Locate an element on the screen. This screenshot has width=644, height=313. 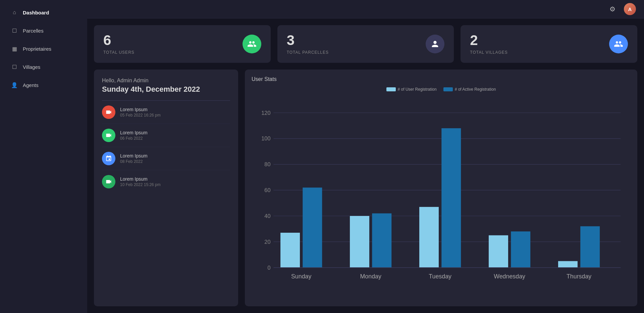
legend-label-active-reg: # of Active Registration is located at coordinates (476, 89).